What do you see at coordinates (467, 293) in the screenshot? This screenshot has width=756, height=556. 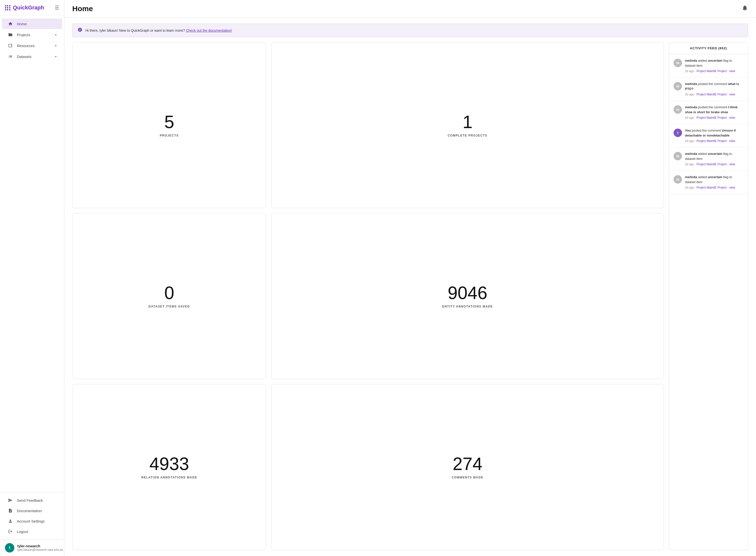 I see `stat-value-entity-annotations: 9046` at bounding box center [467, 293].